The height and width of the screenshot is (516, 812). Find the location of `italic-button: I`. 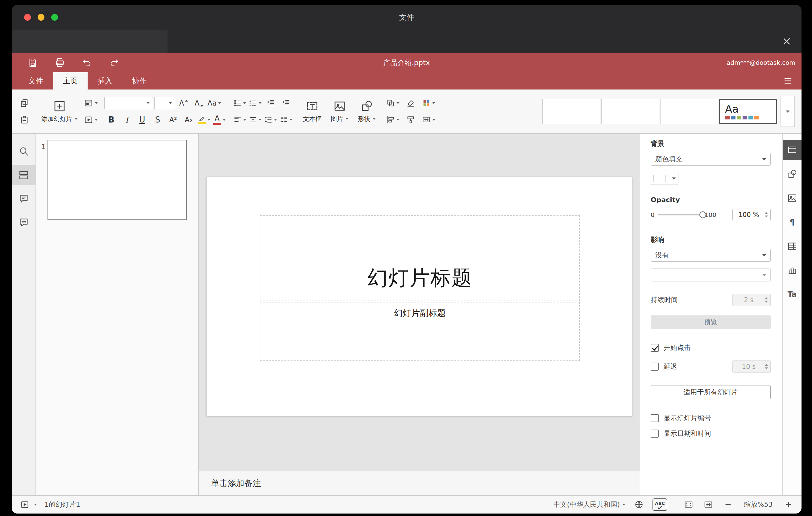

italic-button: I is located at coordinates (127, 120).